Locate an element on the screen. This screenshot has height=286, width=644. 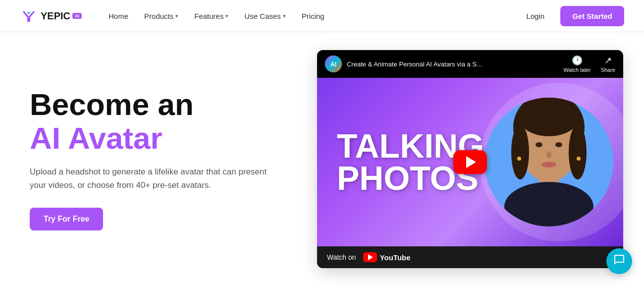
play-btn-bg is located at coordinates (470, 162).